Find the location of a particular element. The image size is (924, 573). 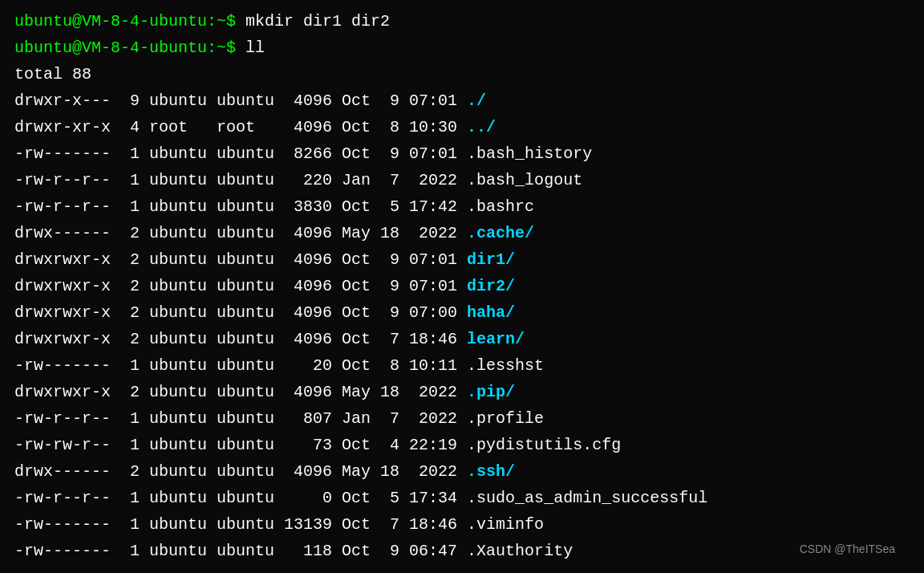

ls-name: .bashrc is located at coordinates (500, 207).